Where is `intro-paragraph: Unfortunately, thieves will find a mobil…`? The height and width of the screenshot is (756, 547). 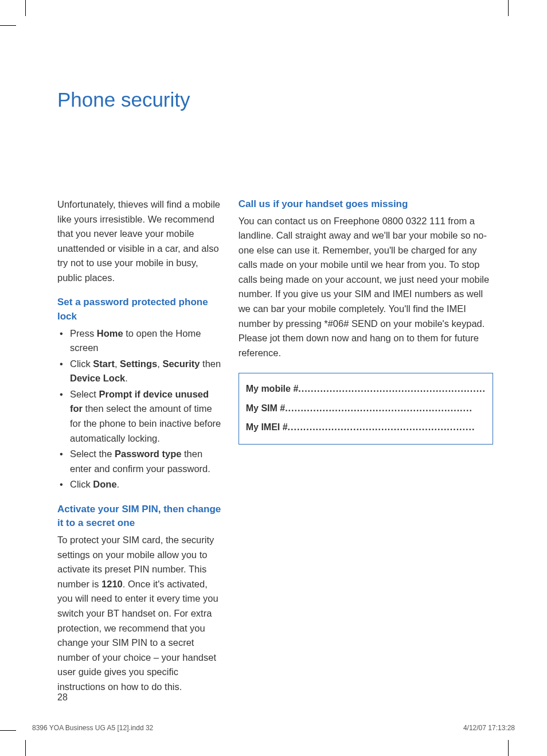
intro-paragraph: Unfortunately, thieves will find a mobil… is located at coordinates (139, 241).